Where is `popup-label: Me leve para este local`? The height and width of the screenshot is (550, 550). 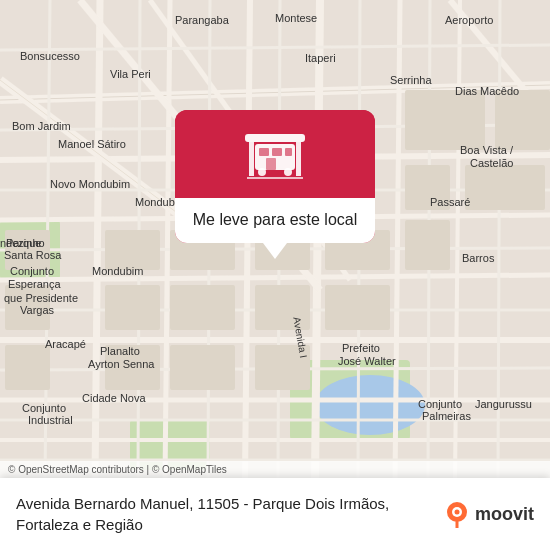
popup-label: Me leve para este local is located at coordinates (275, 220).